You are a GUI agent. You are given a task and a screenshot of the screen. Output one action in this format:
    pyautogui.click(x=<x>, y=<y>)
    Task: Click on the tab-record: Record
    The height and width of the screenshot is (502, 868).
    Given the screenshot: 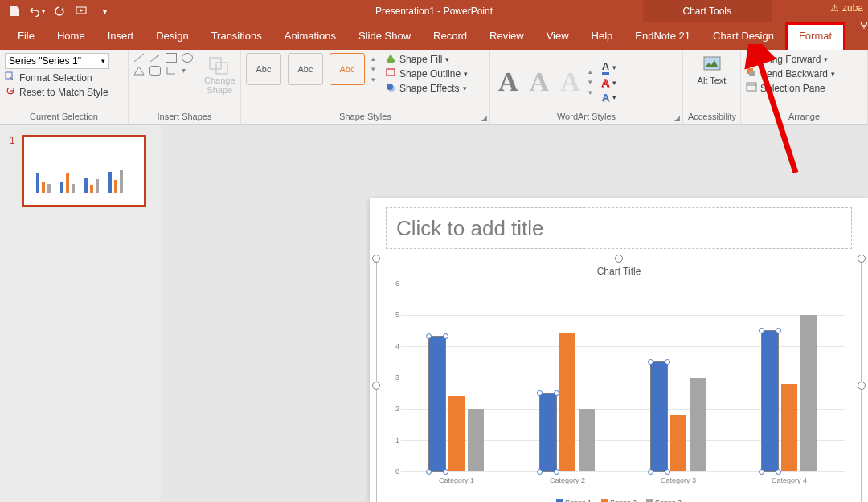 What is the action you would take?
    pyautogui.click(x=450, y=37)
    